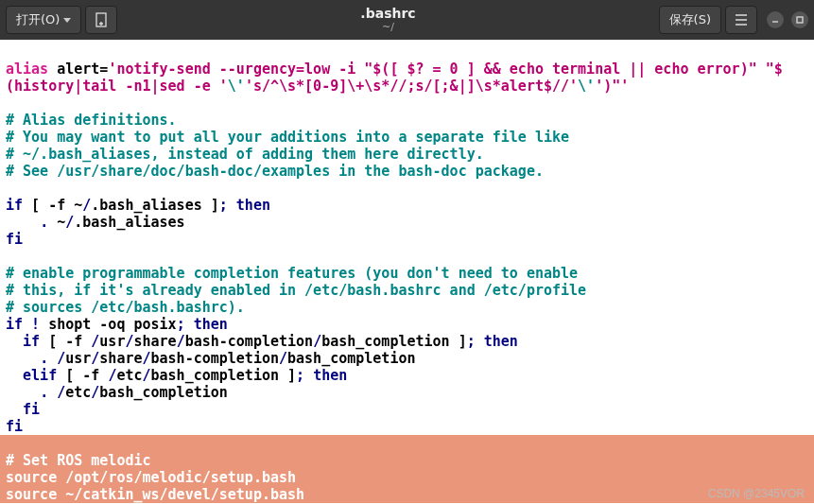 This screenshot has width=814, height=504. I want to click on str: (history|tail -n1|sed -e ', so click(117, 86).